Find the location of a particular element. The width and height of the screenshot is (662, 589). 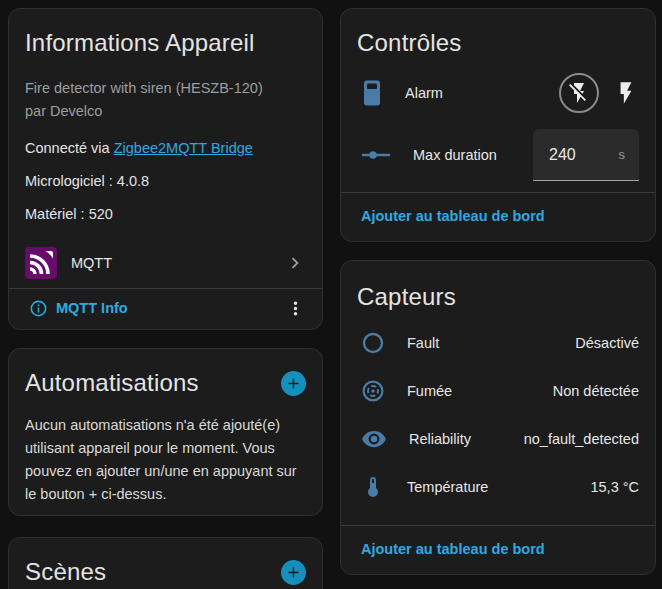

automations-card: Automatisations Aucun automatisations n'… is located at coordinates (166, 432).